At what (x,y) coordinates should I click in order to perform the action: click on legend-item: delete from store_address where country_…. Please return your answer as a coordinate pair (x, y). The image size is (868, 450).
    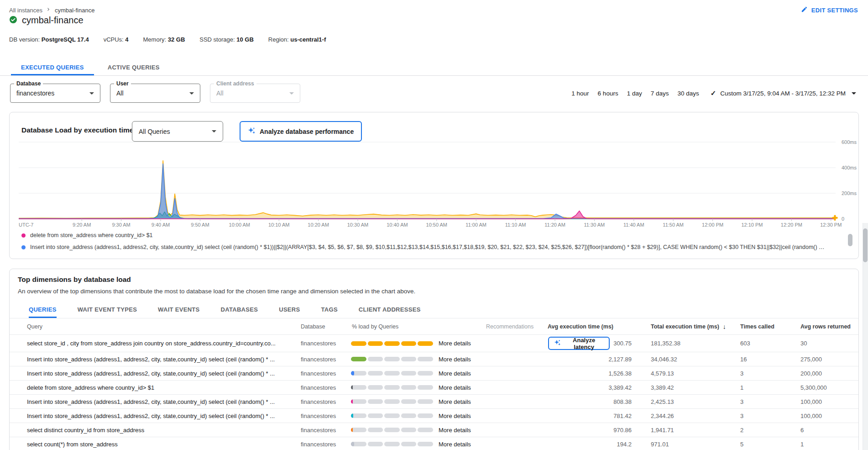
    Looking at the image, I should click on (424, 235).